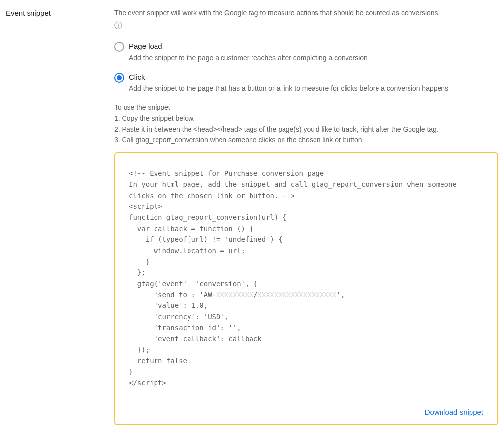  What do you see at coordinates (306, 26) in the screenshot?
I see `help-icon: ⓘ` at bounding box center [306, 26].